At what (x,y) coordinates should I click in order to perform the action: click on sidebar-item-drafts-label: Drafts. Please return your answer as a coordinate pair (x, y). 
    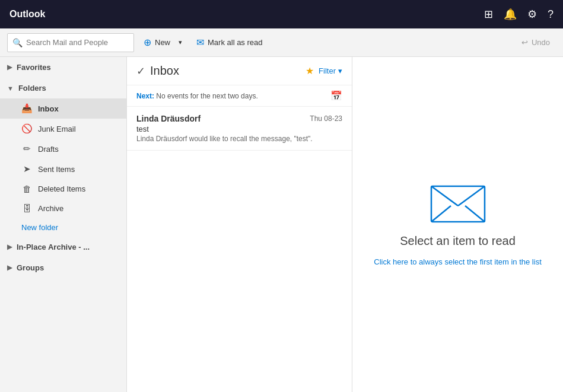
    Looking at the image, I should click on (49, 149).